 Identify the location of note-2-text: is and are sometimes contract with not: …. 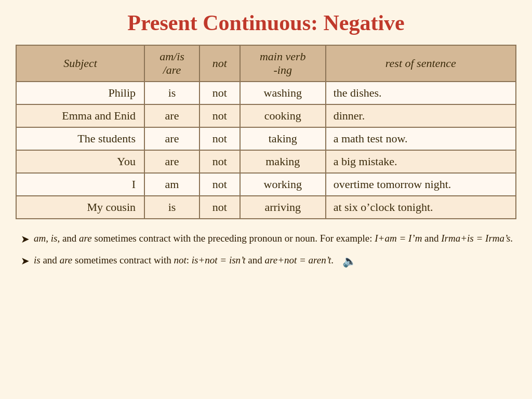
(275, 261).